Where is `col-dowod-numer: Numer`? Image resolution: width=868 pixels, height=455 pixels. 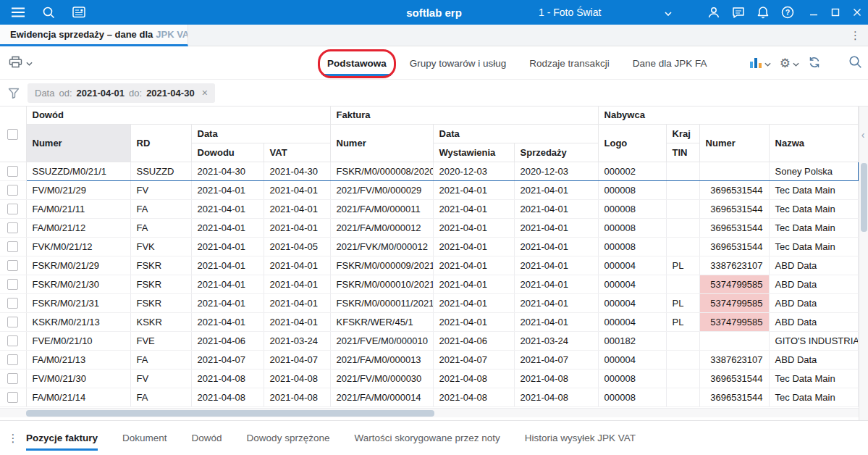
col-dowod-numer: Numer is located at coordinates (78, 143).